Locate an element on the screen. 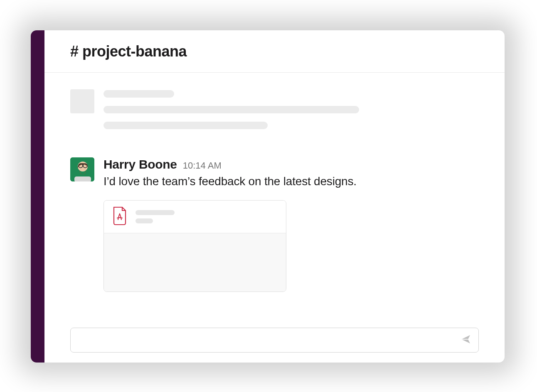  channel-hash: # is located at coordinates (74, 51).